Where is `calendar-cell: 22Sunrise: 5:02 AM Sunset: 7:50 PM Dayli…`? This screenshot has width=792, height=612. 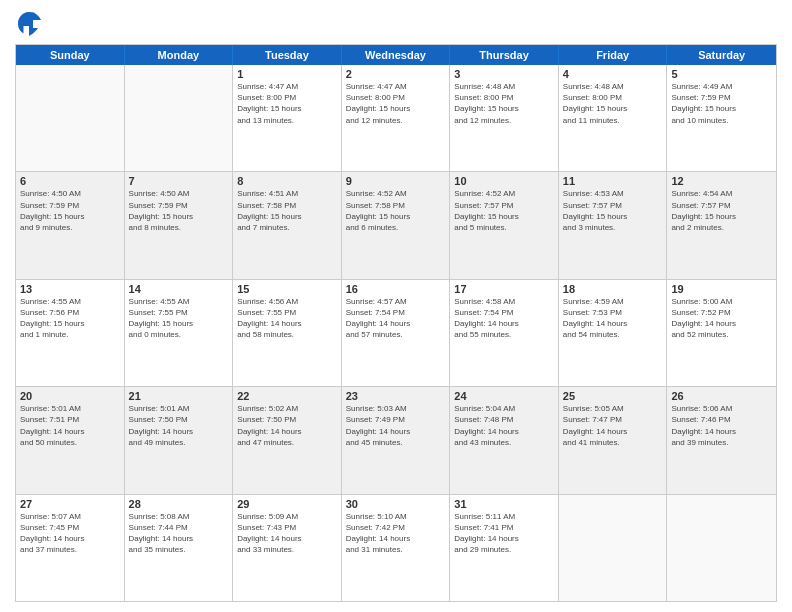
calendar-cell: 22Sunrise: 5:02 AM Sunset: 7:50 PM Dayli… is located at coordinates (288, 440).